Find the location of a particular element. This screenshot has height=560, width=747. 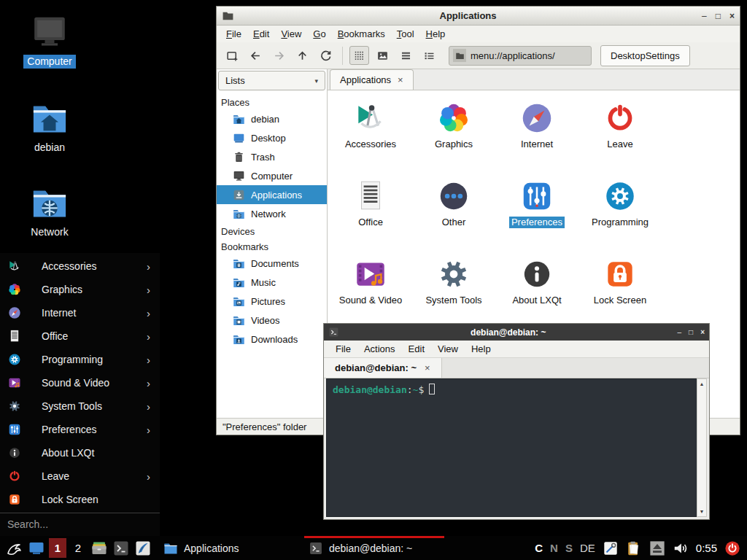

show-desktop-button is located at coordinates (36, 548).